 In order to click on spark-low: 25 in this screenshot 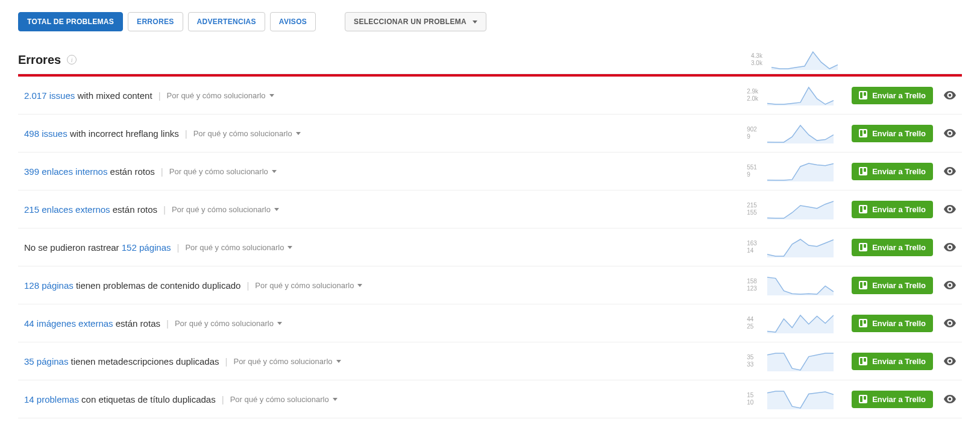, I will do `click(755, 327)`.